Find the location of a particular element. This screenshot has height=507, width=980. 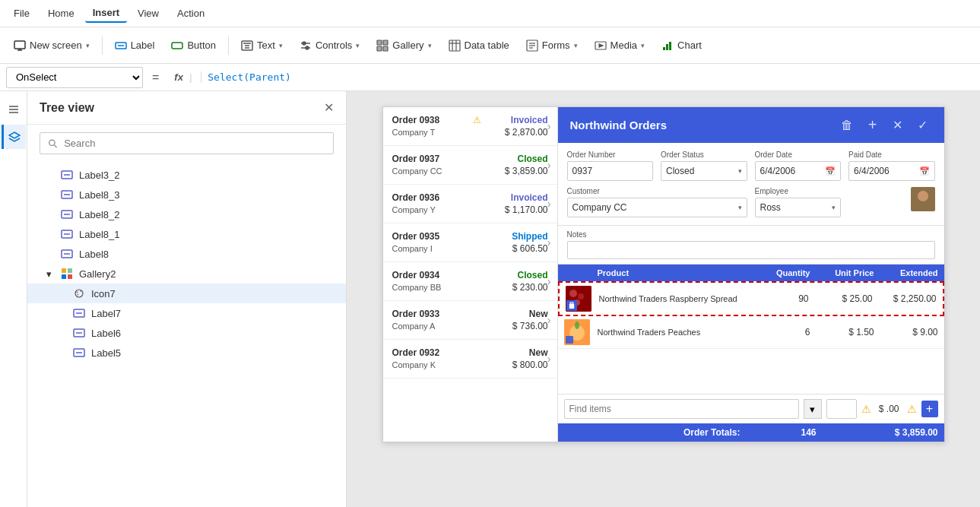

find-items-input is located at coordinates (681, 409).